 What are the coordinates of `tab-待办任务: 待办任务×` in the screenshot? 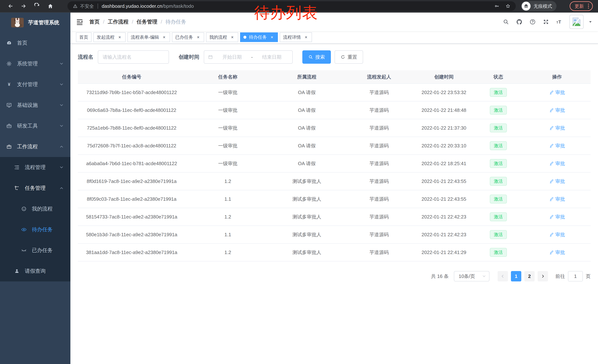 It's located at (259, 37).